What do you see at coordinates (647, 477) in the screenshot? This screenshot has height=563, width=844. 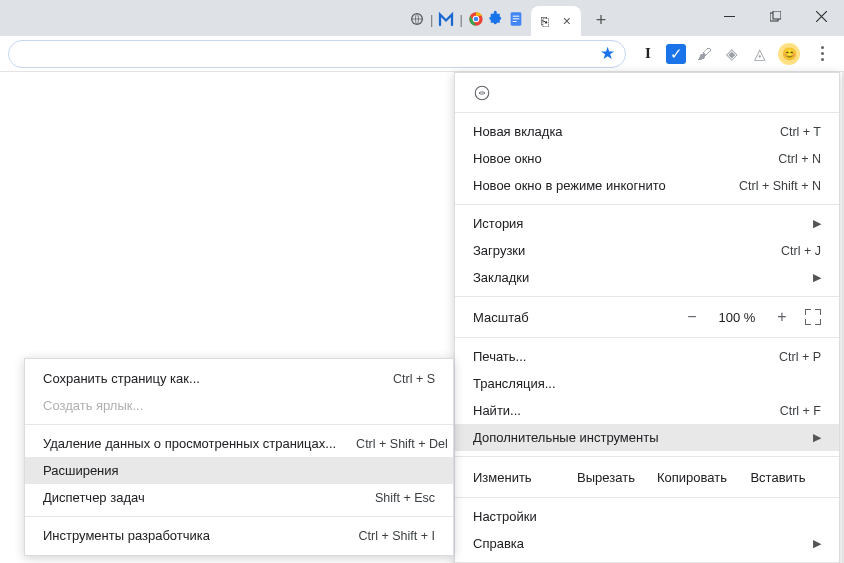 I see `menu-edit: Изменить Вырезать Копировать Вставить` at bounding box center [647, 477].